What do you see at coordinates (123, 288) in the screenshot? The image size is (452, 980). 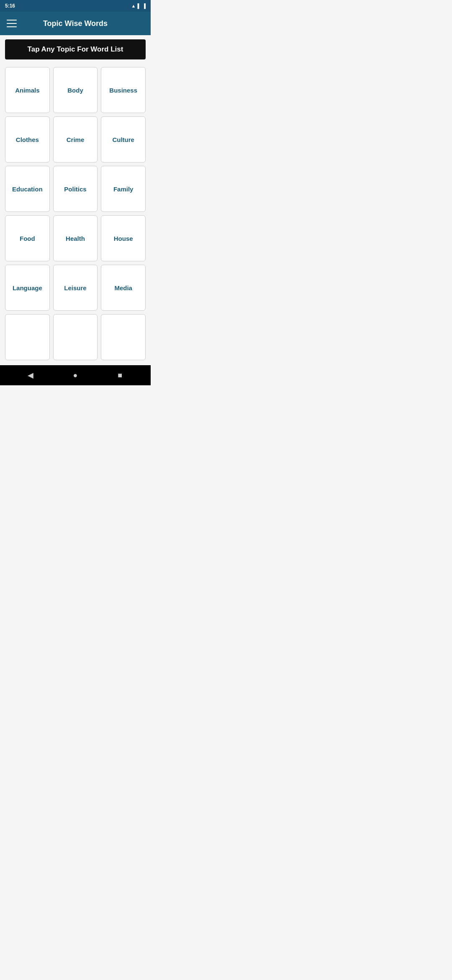 I see `topic-item-media: Media` at bounding box center [123, 288].